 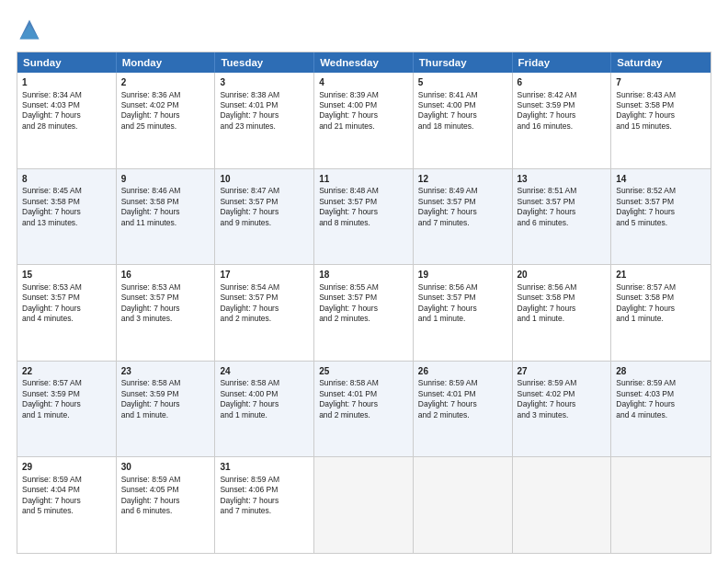 What do you see at coordinates (563, 127) in the screenshot?
I see `day-info-line: and 16 minutes.` at bounding box center [563, 127].